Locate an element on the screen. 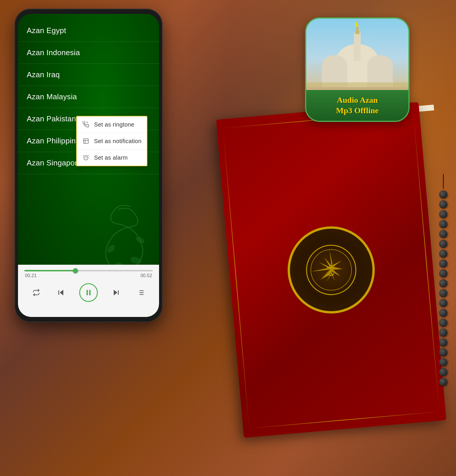 This screenshot has width=456, height=476. playlist-button is located at coordinates (141, 293).